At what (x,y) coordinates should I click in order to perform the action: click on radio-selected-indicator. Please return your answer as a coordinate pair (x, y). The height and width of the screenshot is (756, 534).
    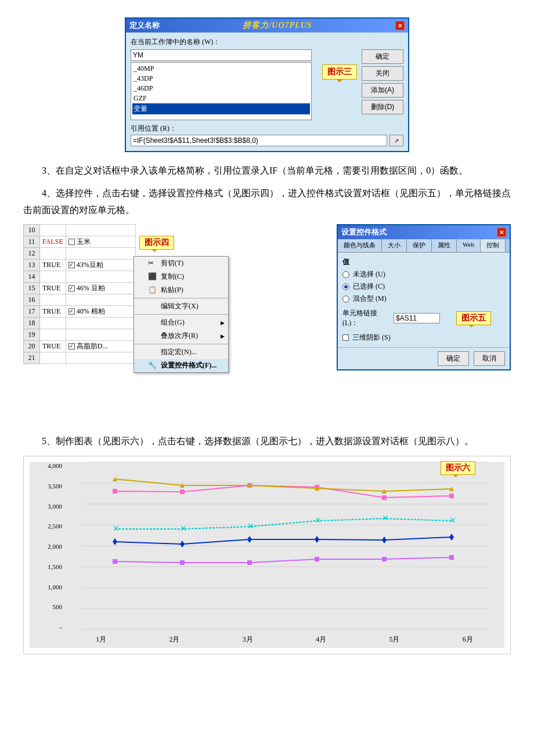
    Looking at the image, I should click on (346, 287).